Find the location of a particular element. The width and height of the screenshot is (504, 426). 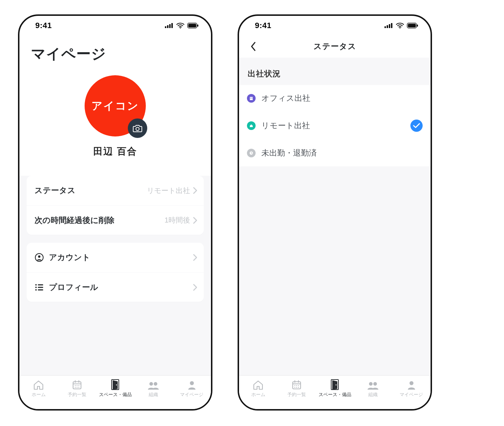

clear-after-row: 次の時間経過後に削除 1時間後 is located at coordinates (115, 220).